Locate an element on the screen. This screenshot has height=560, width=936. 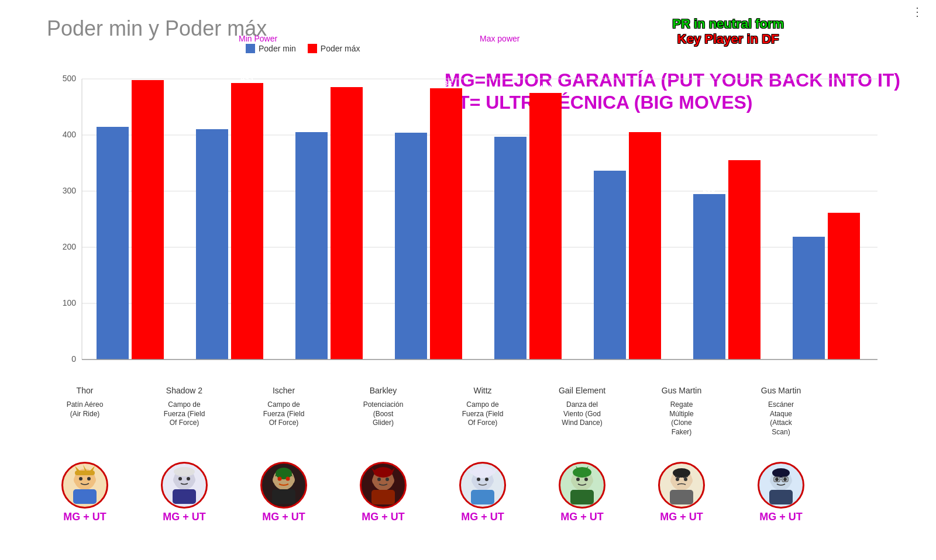
svg-text: 493 is located at coordinates (247, 78).